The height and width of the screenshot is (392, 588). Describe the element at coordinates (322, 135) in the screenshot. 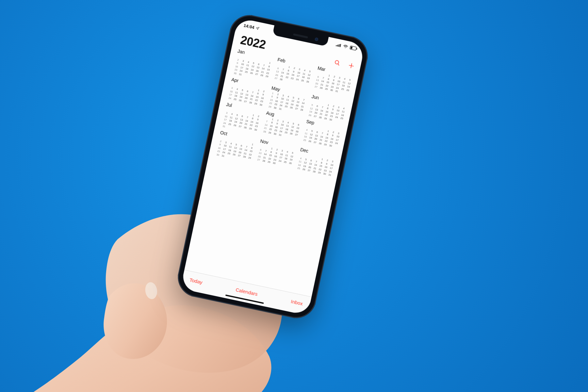

I see `month-sep: Sep1234567891011121314151617181920212223…` at that location.